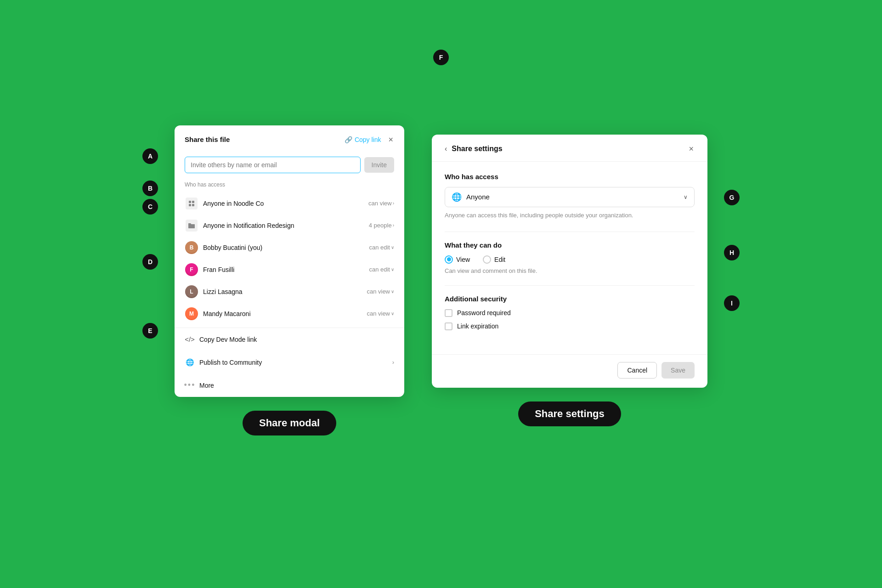 The height and width of the screenshot is (588, 882). Describe the element at coordinates (446, 149) in the screenshot. I see `back-button: ‹` at that location.